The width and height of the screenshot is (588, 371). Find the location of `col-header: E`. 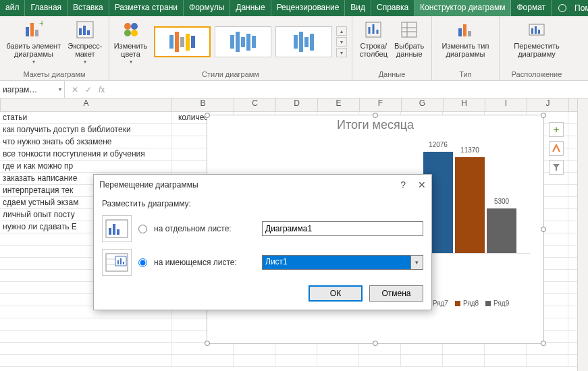

col-header: E is located at coordinates (339, 105).